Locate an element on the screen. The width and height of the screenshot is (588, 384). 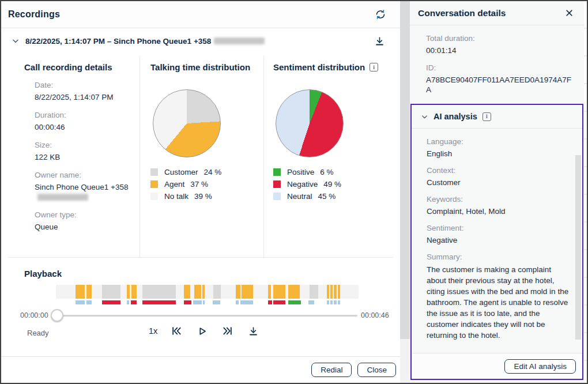
summary-value: The customer is making a complaint about… is located at coordinates (499, 302).